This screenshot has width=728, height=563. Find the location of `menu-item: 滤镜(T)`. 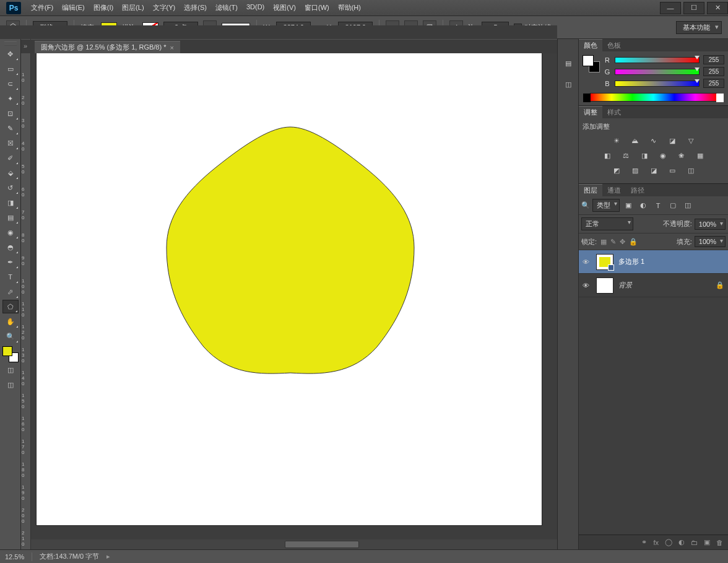

menu-item: 滤镜(T) is located at coordinates (227, 7).